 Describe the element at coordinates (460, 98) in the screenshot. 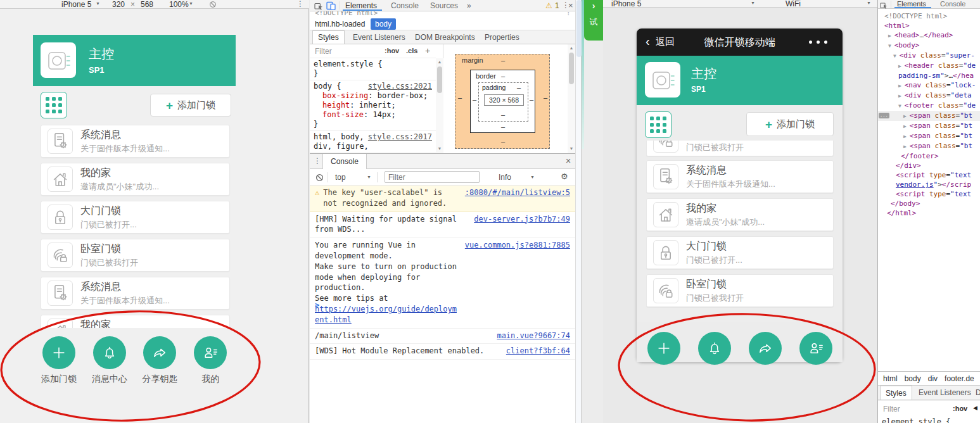

I see `margin-left-value: –` at that location.